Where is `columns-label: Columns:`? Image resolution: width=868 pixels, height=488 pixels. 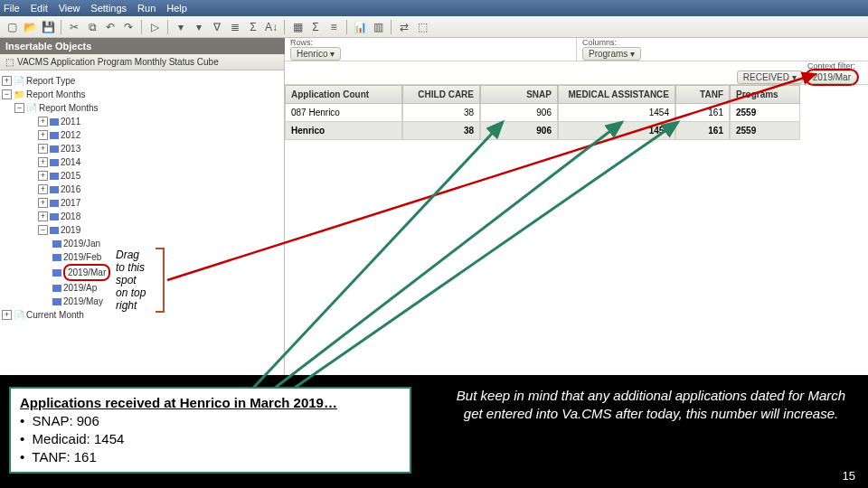
columns-label: Columns: is located at coordinates (722, 42).